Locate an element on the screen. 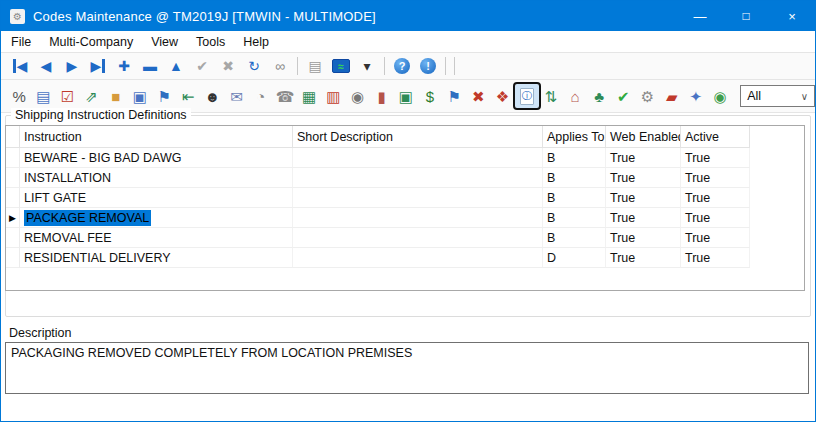 The width and height of the screenshot is (816, 422). about-icon: ! is located at coordinates (428, 66).